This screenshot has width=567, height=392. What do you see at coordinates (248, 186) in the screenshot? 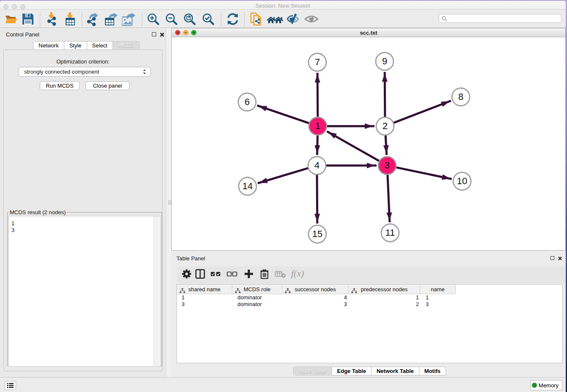
I see `svg-text: 14` at bounding box center [248, 186].